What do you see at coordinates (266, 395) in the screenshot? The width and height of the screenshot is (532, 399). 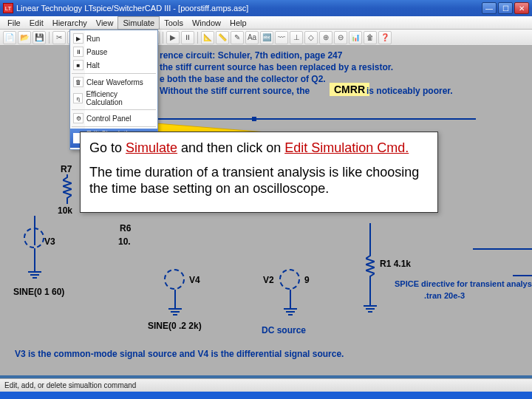 I see `taskbar-strip` at bounding box center [266, 395].